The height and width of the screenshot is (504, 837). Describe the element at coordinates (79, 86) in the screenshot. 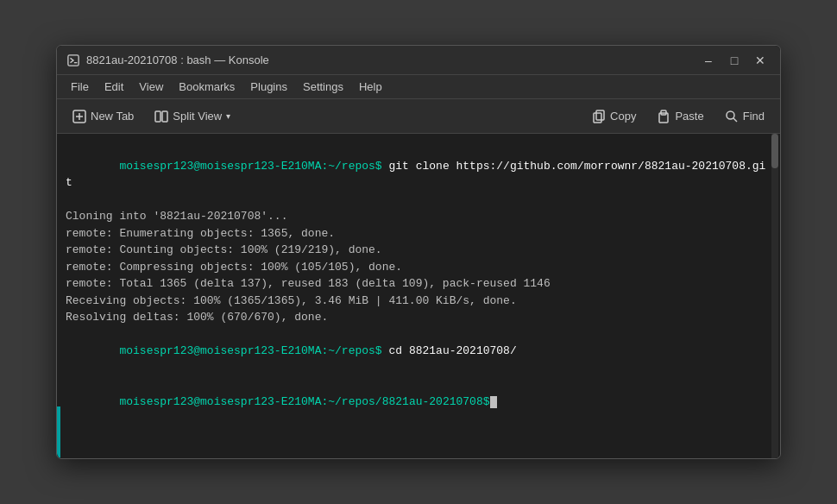

I see `menu-file: File` at that location.